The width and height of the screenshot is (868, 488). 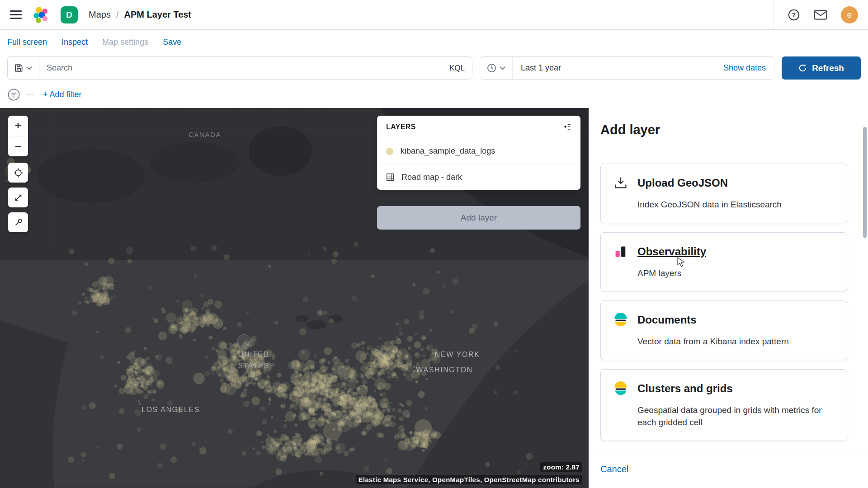 What do you see at coordinates (469, 474) in the screenshot?
I see `map-attribution-area: zoom: 2.87 Elastic Maps Service, OpenMap…` at bounding box center [469, 474].